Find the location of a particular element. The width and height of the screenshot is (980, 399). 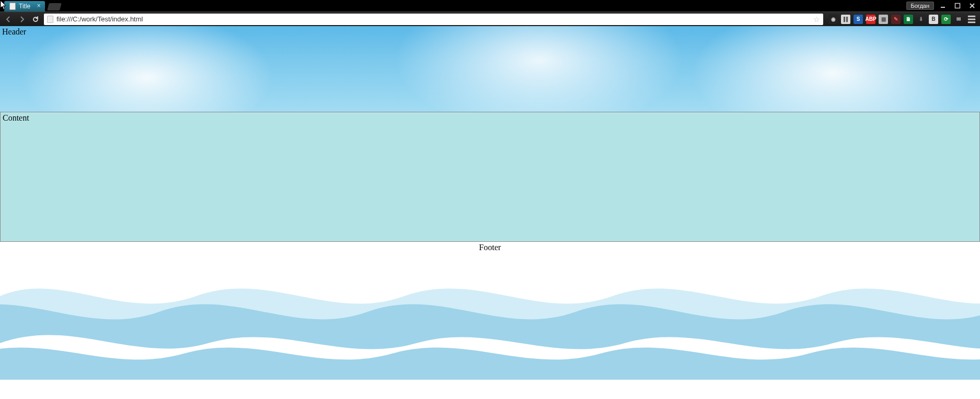

header-text: Header is located at coordinates (14, 31).